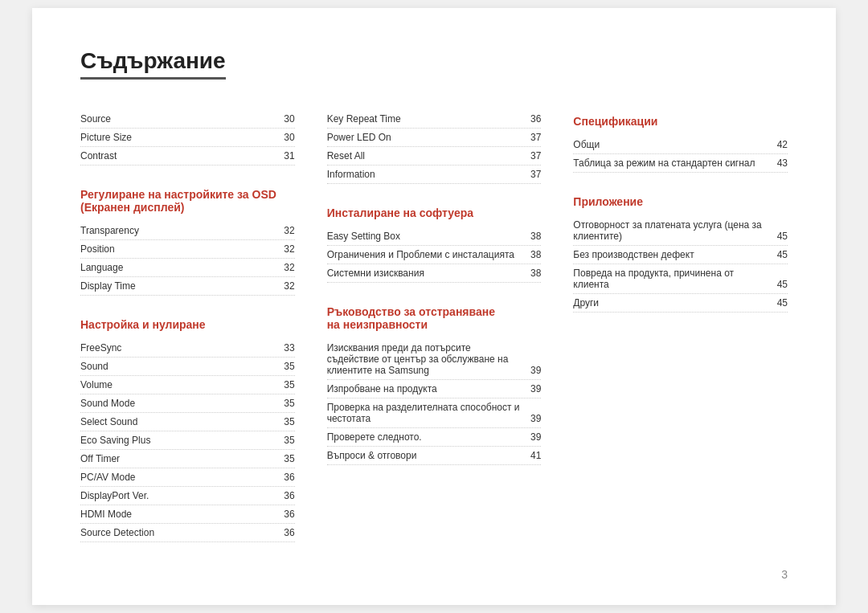  What do you see at coordinates (188, 514) in the screenshot?
I see `list-item: HDMI Mode36` at bounding box center [188, 514].